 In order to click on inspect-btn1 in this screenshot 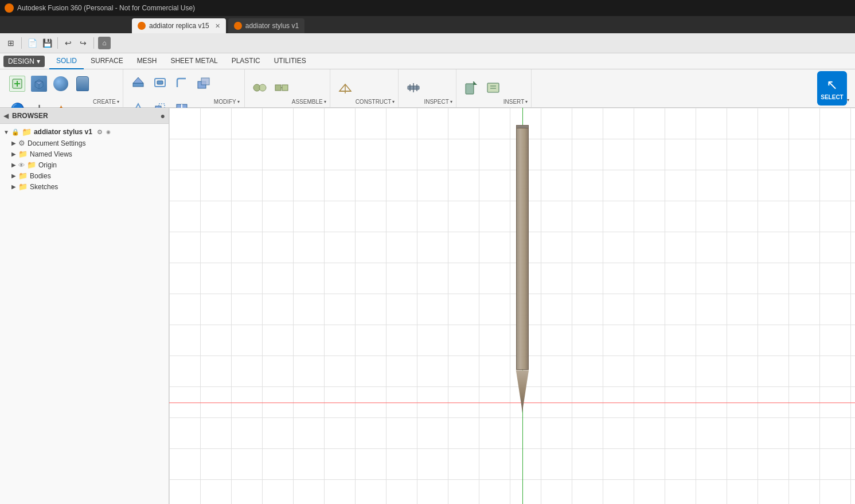, I will do `click(413, 88)`.